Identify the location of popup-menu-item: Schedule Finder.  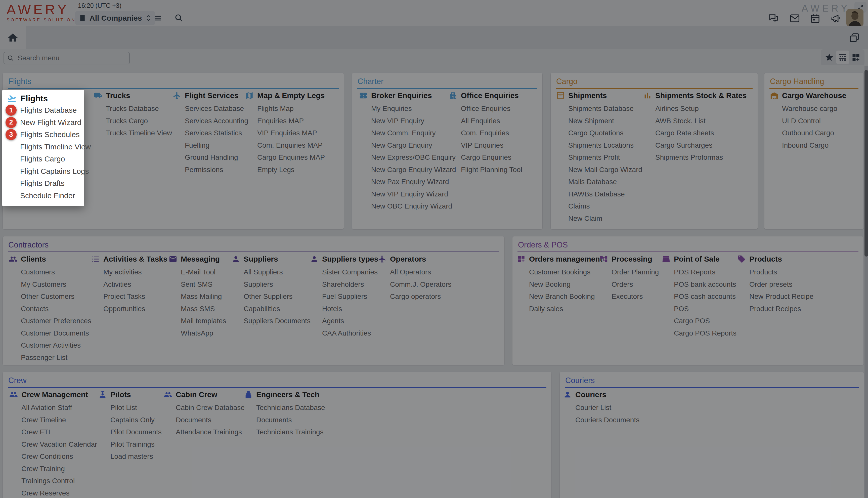
(43, 196).